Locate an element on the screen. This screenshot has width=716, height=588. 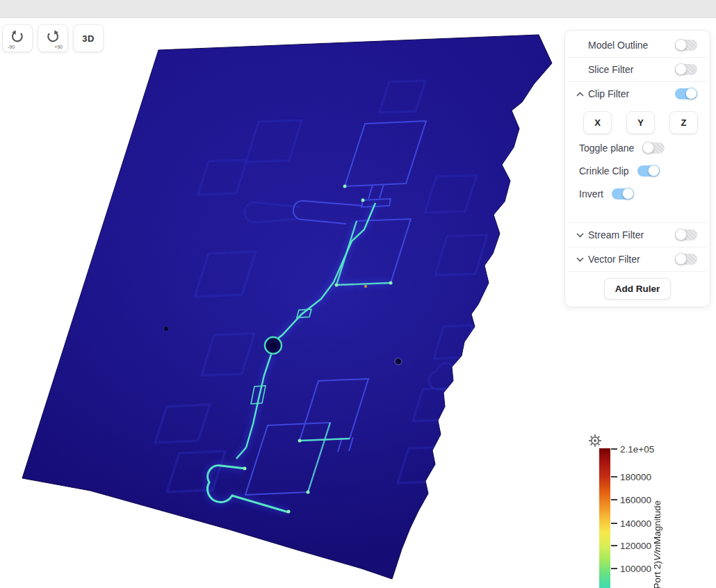
crinkle-clip-row: Crinkle Clip is located at coordinates (637, 171).